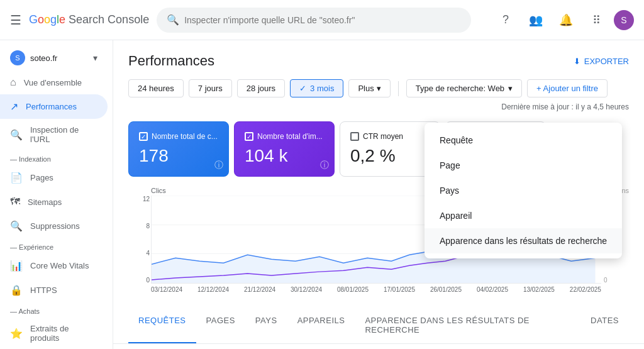 This screenshot has width=644, height=349. What do you see at coordinates (52, 107) in the screenshot?
I see `sidebar-label-performances: Performances` at bounding box center [52, 107].